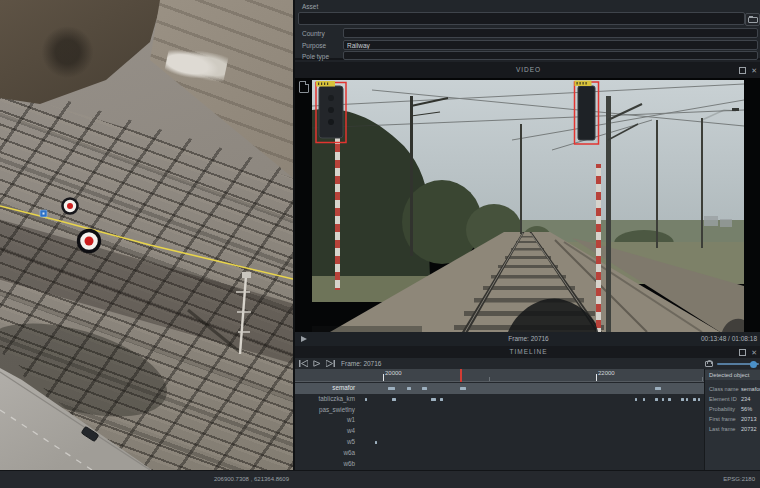  Describe the element at coordinates (394, 373) in the screenshot. I see `ruler-label: 20000` at that location.